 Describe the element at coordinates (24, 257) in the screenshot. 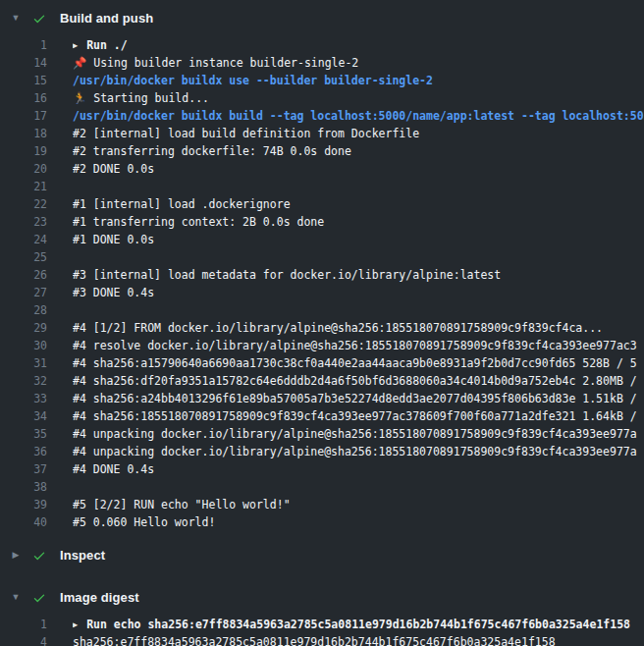

I see `line-number: 25` at that location.